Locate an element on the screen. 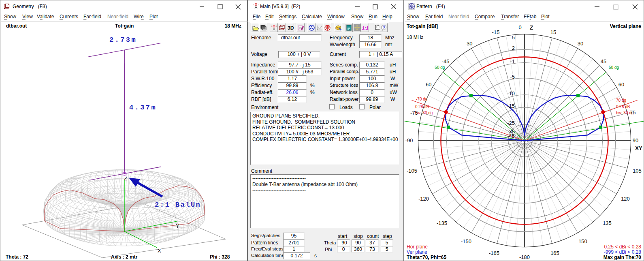  svg-text: -120 is located at coordinates (424, 199).